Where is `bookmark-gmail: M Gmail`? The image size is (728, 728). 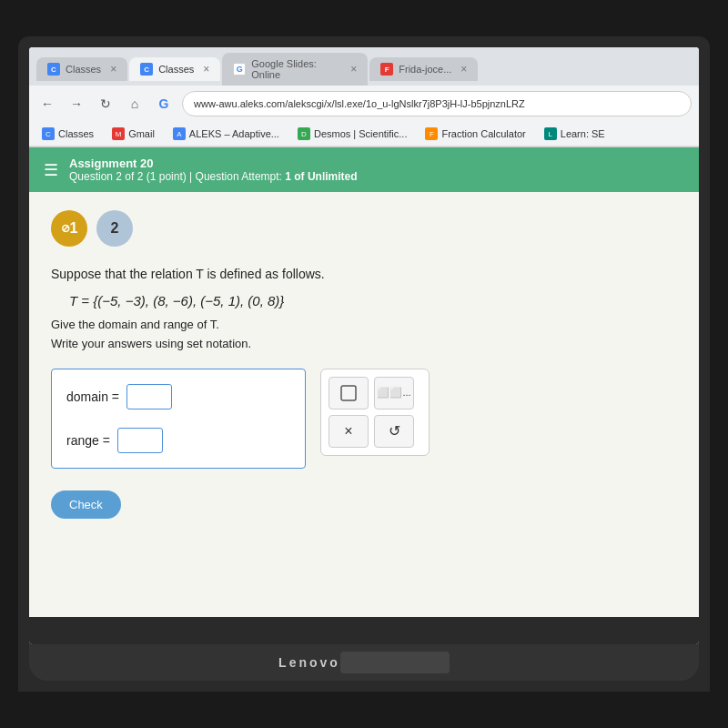
bookmark-gmail: M Gmail is located at coordinates (133, 134).